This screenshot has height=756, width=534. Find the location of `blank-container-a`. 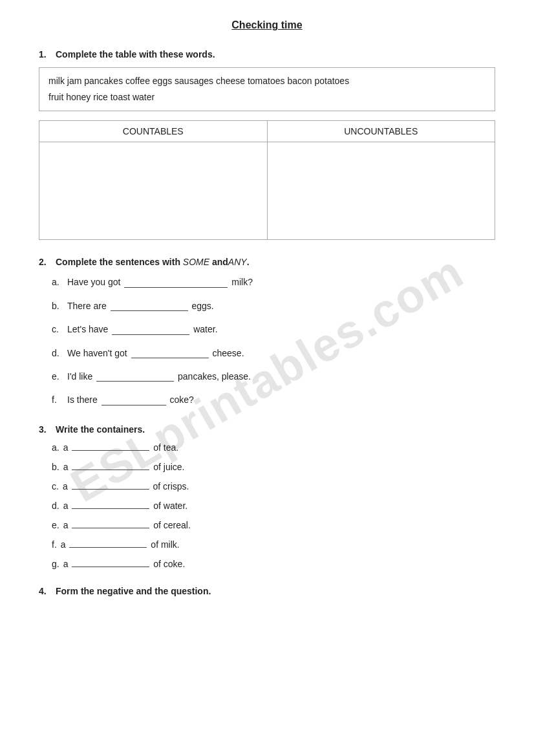

blank-container-a is located at coordinates (111, 450).